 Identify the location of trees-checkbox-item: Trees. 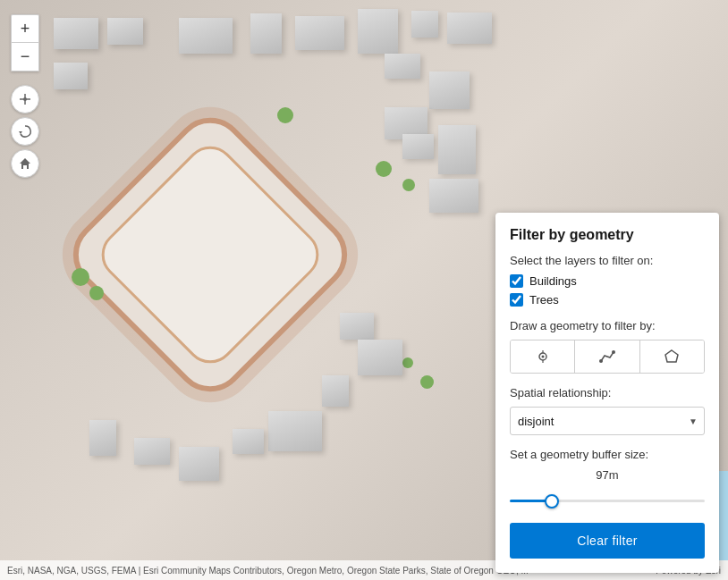
(607, 300).